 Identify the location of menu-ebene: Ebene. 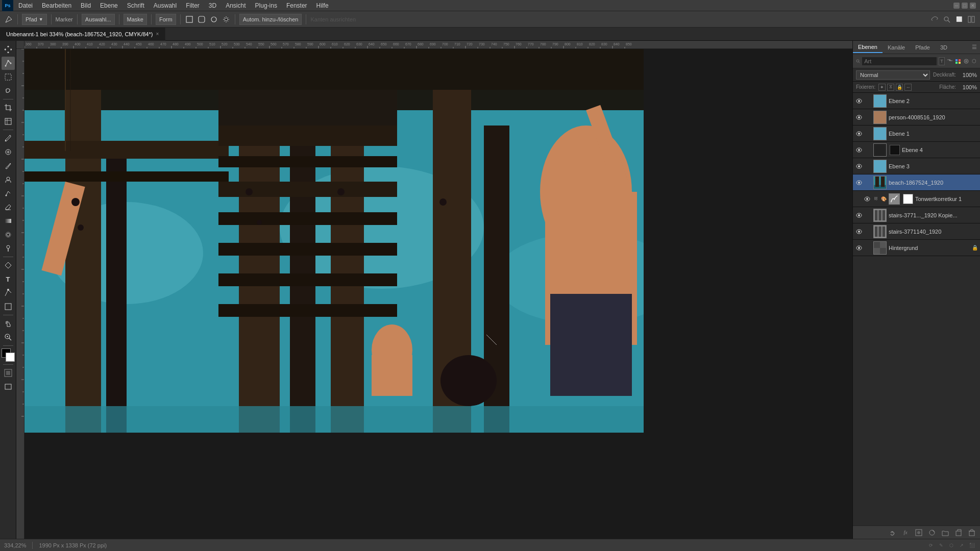
(109, 6).